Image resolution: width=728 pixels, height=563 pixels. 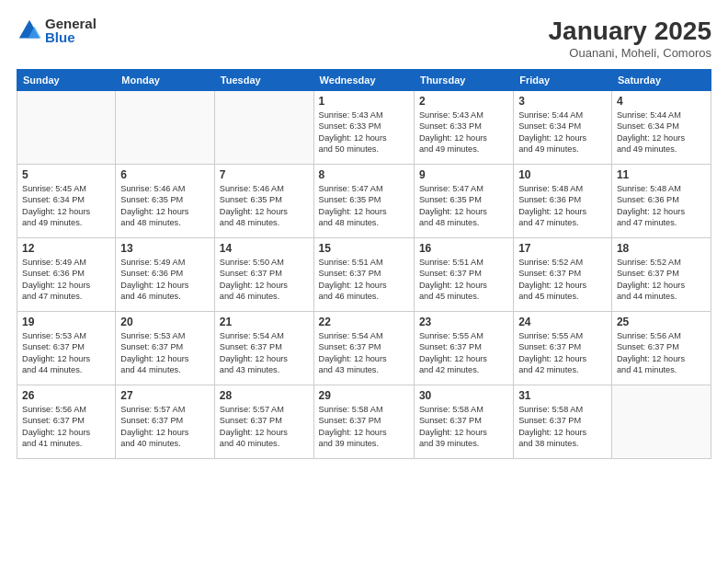 What do you see at coordinates (165, 175) in the screenshot?
I see `day-number: 6` at bounding box center [165, 175].